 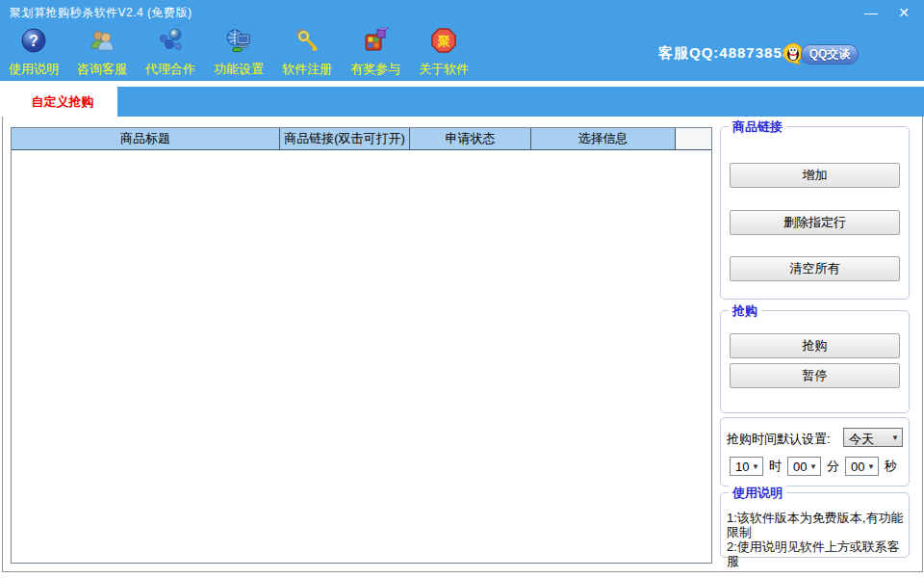 What do you see at coordinates (170, 42) in the screenshot?
I see `agent-cooperation-icon` at bounding box center [170, 42].